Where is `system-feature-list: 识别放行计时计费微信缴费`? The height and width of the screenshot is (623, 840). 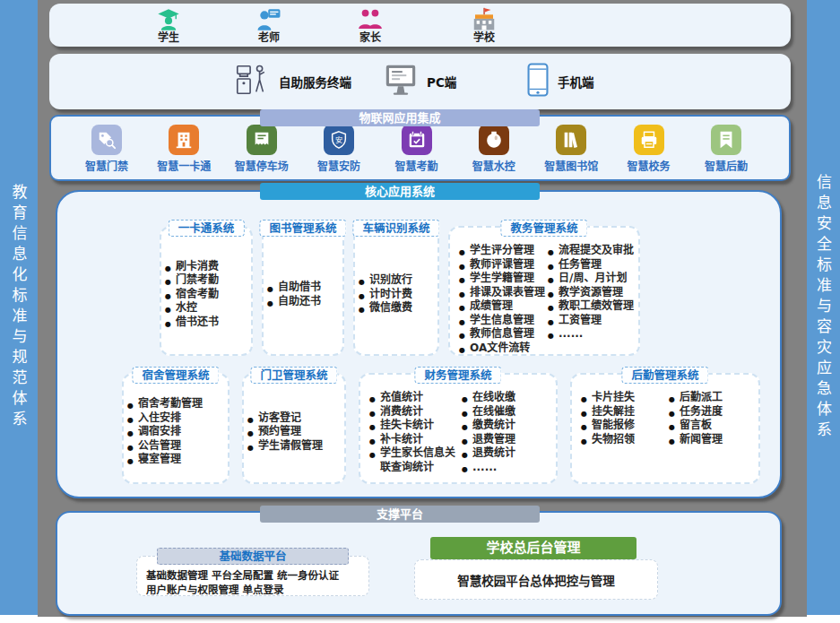
system-feature-list: 识别放行计时计费微信缴费 is located at coordinates (396, 294).